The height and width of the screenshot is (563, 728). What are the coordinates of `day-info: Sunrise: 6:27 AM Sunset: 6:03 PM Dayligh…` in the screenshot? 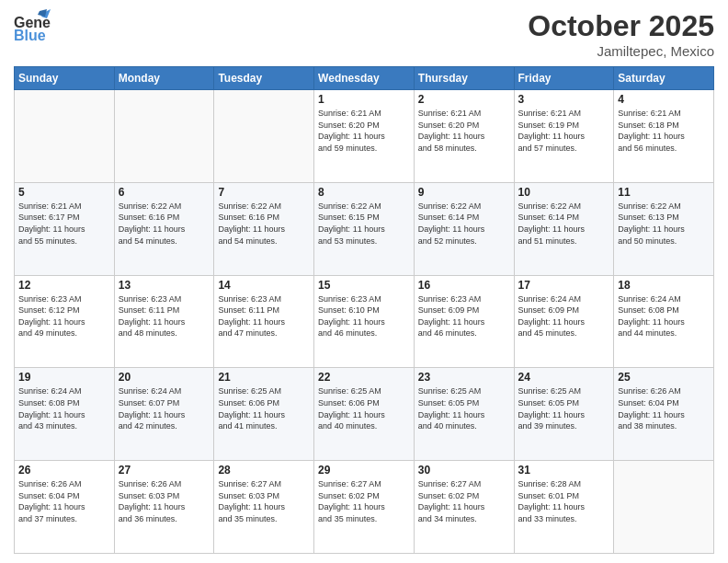 It's located at (264, 501).